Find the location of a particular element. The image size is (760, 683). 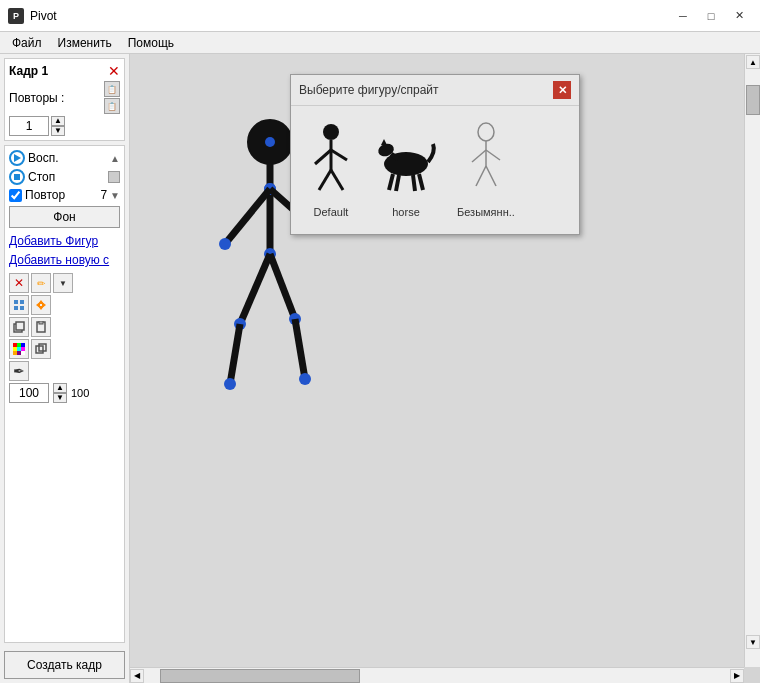

frame-row: Кадр 1 ✕ is located at coordinates (64, 71).